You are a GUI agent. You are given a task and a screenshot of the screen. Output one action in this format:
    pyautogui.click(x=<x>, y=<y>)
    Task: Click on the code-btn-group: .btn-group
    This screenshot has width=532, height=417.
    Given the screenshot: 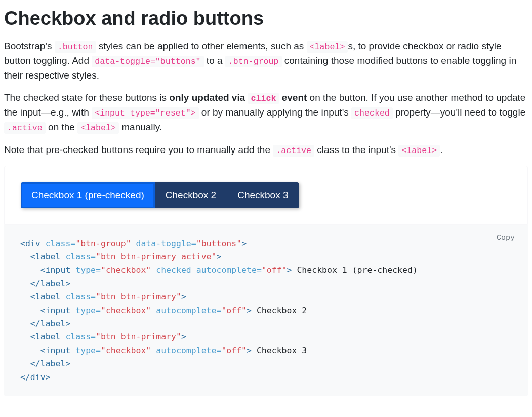 What is the action you would take?
    pyautogui.click(x=254, y=62)
    